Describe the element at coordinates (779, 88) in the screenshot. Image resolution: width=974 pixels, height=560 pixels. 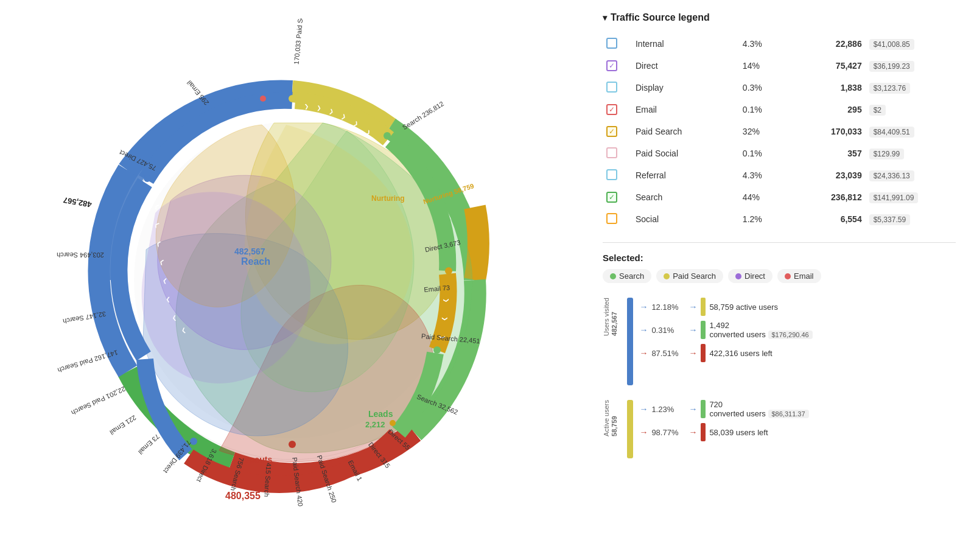
I see `legend-row: Display 0.3% 1,838 $3,123.76` at that location.